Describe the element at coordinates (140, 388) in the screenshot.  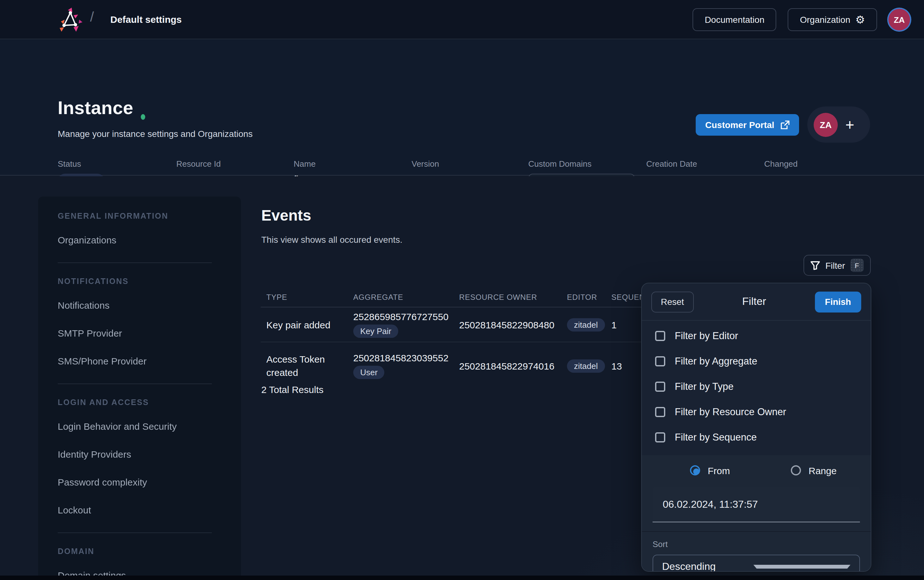
I see `settings-sidebar: GENERAL INFORMATION Organizations NOTIFI…` at that location.